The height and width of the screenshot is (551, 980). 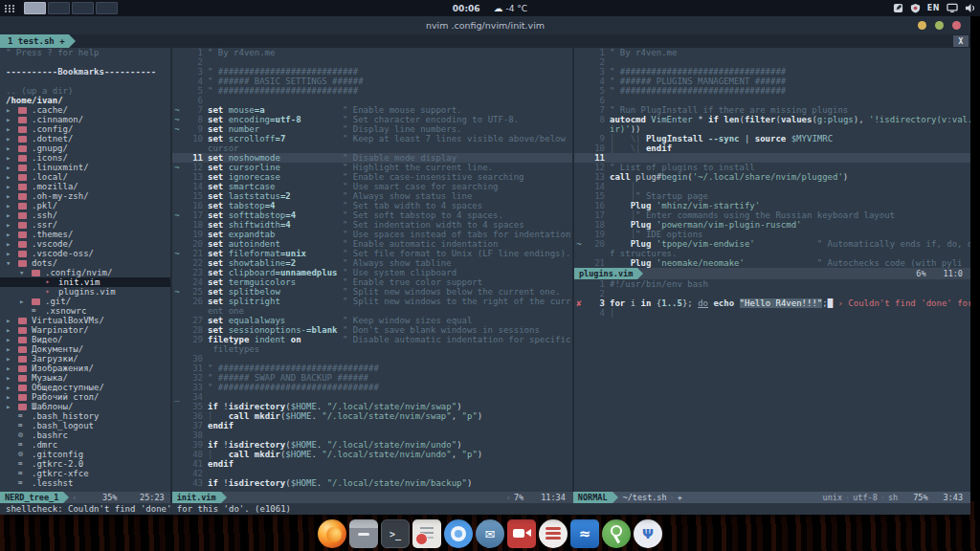 What do you see at coordinates (85, 225) in the screenshot?
I see `tree-folder-row: ▸.ssr/` at bounding box center [85, 225].